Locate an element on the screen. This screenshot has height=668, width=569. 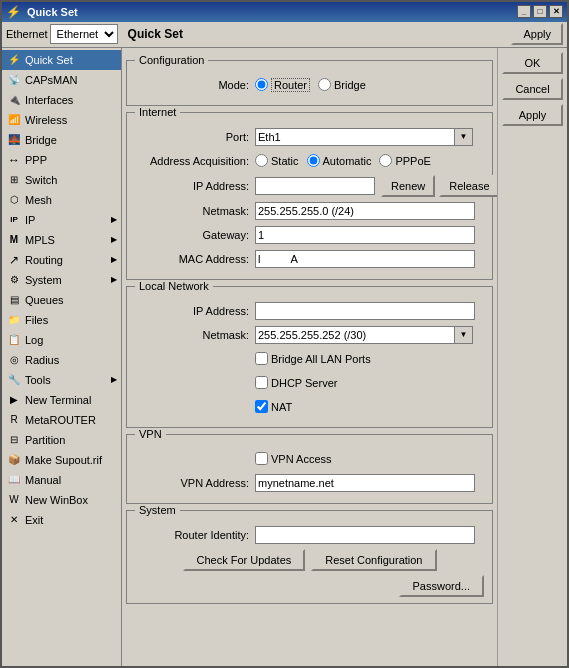
apply-button: Apply is located at coordinates (532, 115).